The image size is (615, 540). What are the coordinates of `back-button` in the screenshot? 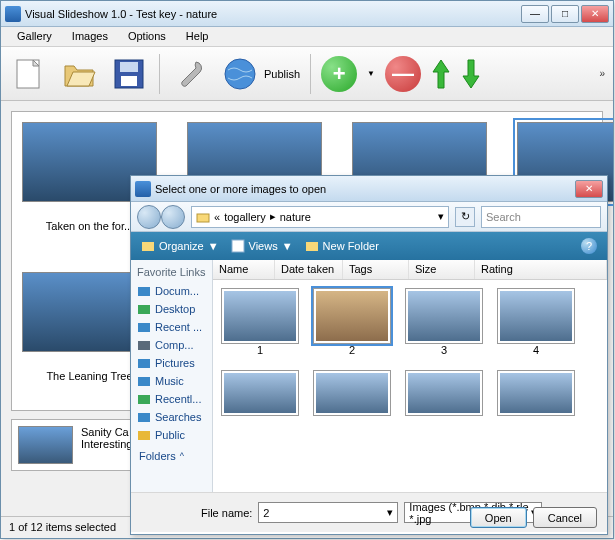 It's located at (149, 217).